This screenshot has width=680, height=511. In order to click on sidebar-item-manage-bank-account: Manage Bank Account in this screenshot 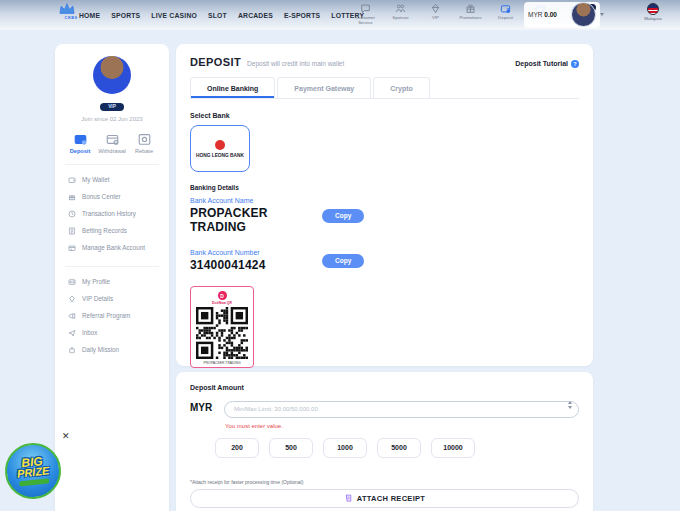, I will do `click(112, 248)`.